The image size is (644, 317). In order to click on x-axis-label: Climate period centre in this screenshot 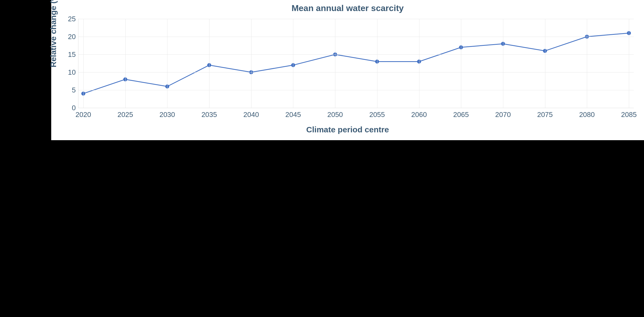, I will do `click(348, 130)`.